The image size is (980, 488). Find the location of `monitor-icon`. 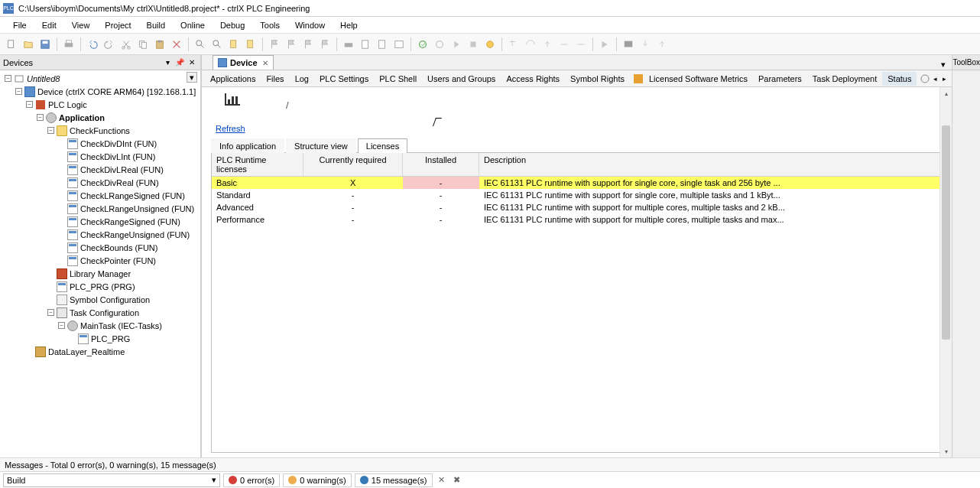

monitor-icon is located at coordinates (628, 44).